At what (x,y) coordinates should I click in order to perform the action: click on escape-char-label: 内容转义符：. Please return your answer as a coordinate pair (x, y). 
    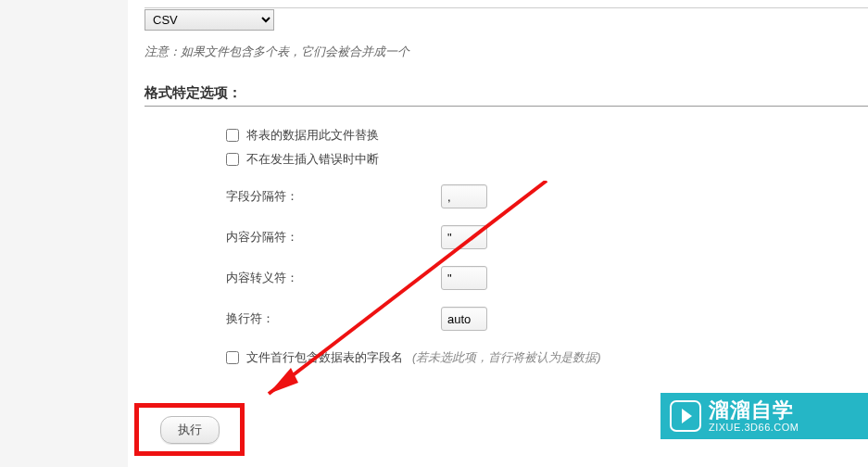
    Looking at the image, I should click on (333, 278).